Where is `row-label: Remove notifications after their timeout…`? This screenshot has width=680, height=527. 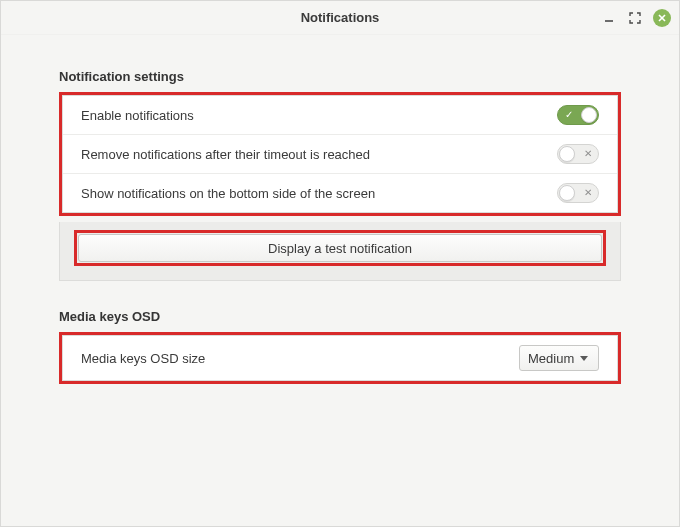
row-label: Remove notifications after their timeout… is located at coordinates (226, 154).